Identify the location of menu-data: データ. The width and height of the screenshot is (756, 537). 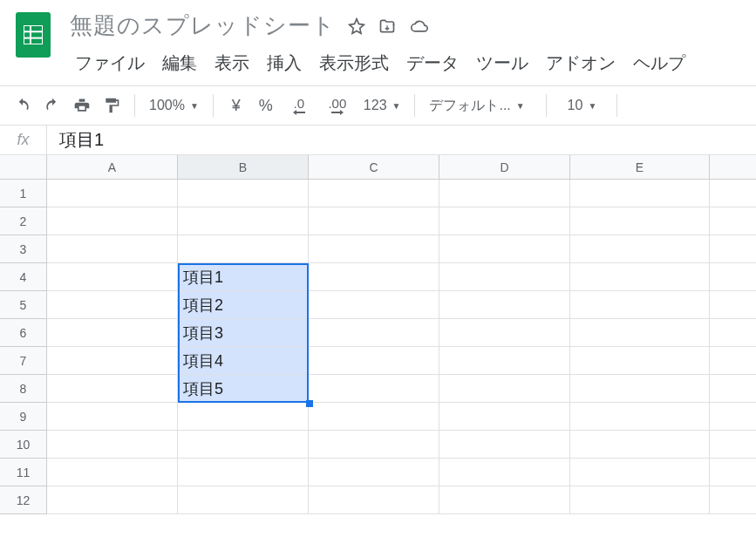
(432, 63).